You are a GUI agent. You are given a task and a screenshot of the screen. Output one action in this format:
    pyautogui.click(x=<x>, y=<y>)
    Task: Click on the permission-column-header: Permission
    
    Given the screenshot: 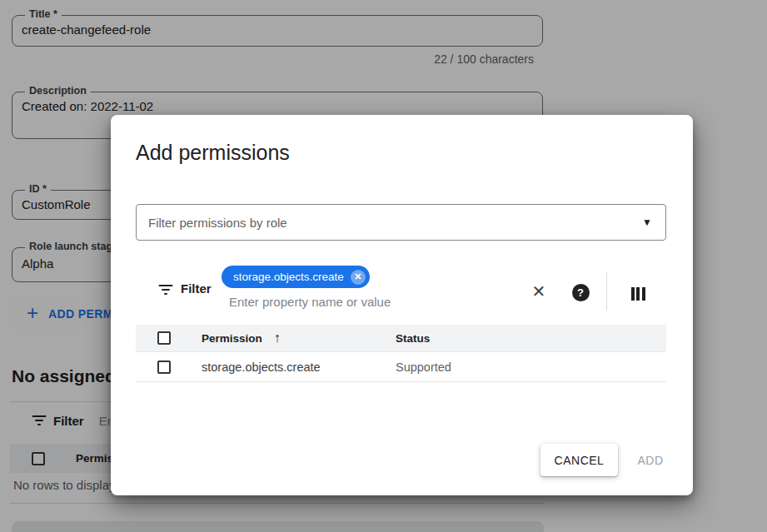 What is the action you would take?
    pyautogui.click(x=232, y=338)
    